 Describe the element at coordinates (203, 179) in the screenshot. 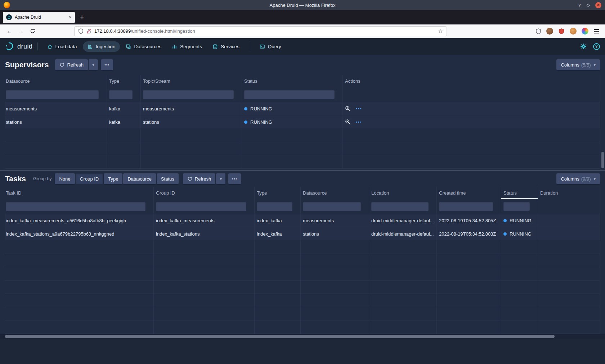

I see `refresh-label: Refresh` at that location.